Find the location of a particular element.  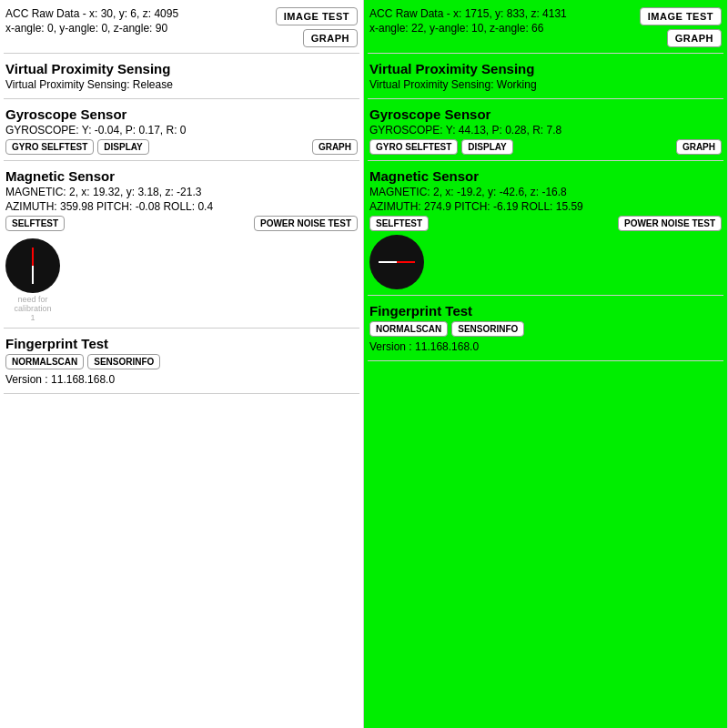

left-acc-buttons: IMAGE TEST GRAPH is located at coordinates (317, 27).